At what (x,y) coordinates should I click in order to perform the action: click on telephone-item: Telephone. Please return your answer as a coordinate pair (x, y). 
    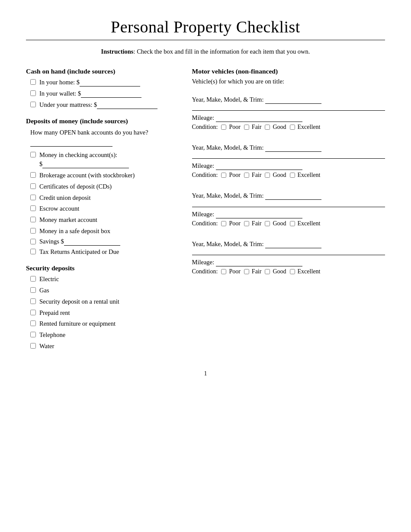
    Looking at the image, I should click on (105, 335).